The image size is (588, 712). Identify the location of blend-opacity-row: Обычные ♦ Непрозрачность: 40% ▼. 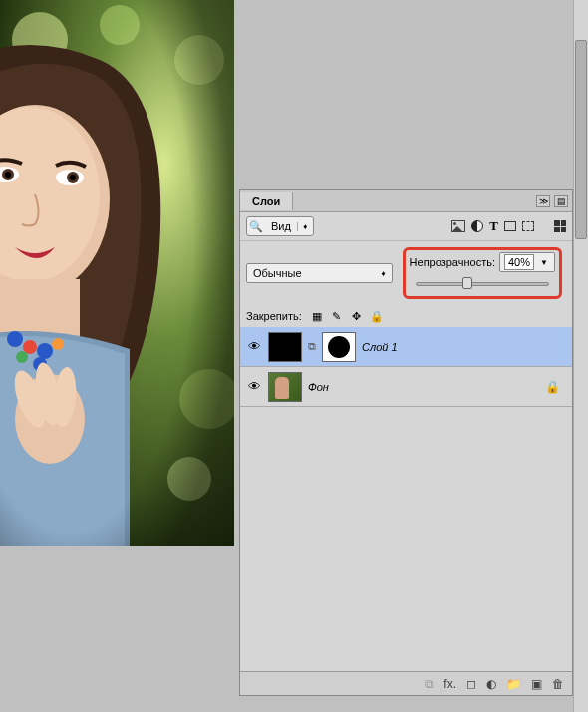
(407, 273).